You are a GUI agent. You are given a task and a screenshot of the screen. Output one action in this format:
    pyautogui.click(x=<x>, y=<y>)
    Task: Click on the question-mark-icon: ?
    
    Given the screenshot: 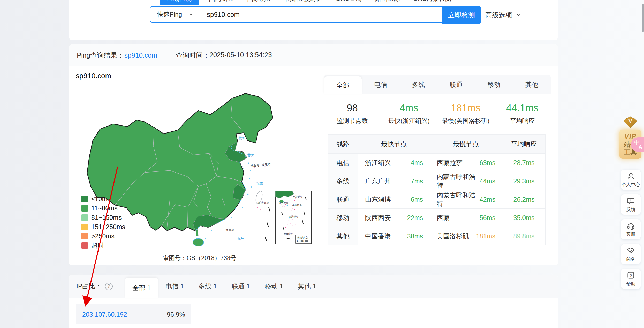 What is the action you would take?
    pyautogui.click(x=631, y=275)
    